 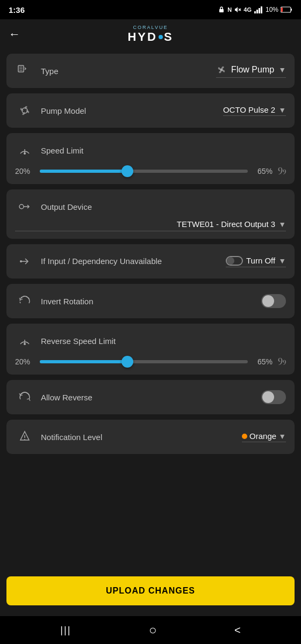 I want to click on notification-label: Notification Level, so click(x=138, y=437).